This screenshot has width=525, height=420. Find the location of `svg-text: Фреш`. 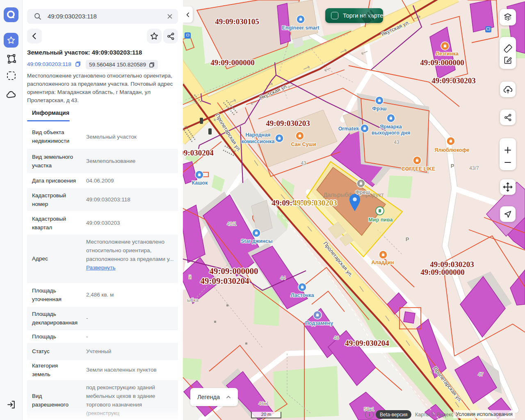

svg-text: Фреш is located at coordinates (363, 192).